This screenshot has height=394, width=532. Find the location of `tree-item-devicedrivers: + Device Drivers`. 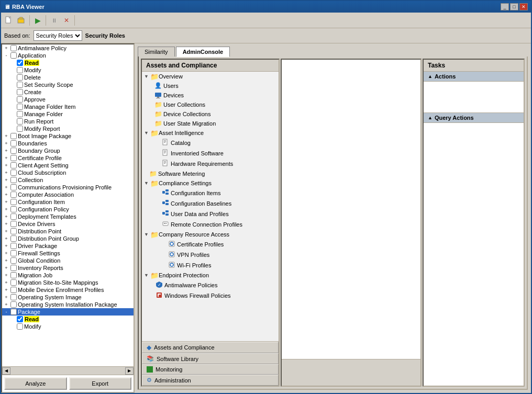

tree-item-devicedrivers: + Device Drivers is located at coordinates (68, 224).